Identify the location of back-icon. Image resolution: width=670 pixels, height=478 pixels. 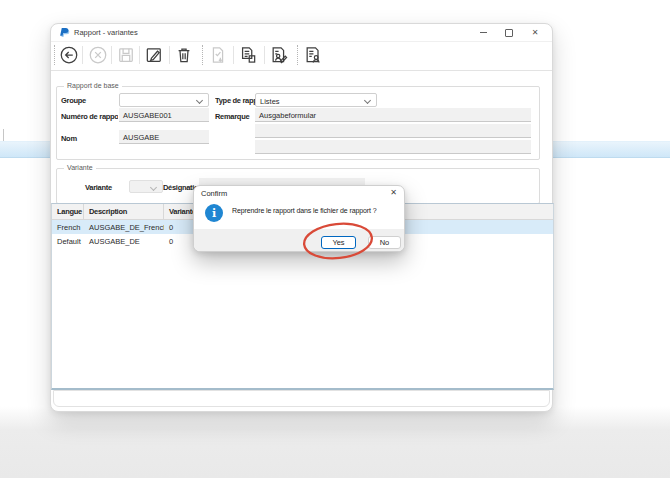
(69, 55).